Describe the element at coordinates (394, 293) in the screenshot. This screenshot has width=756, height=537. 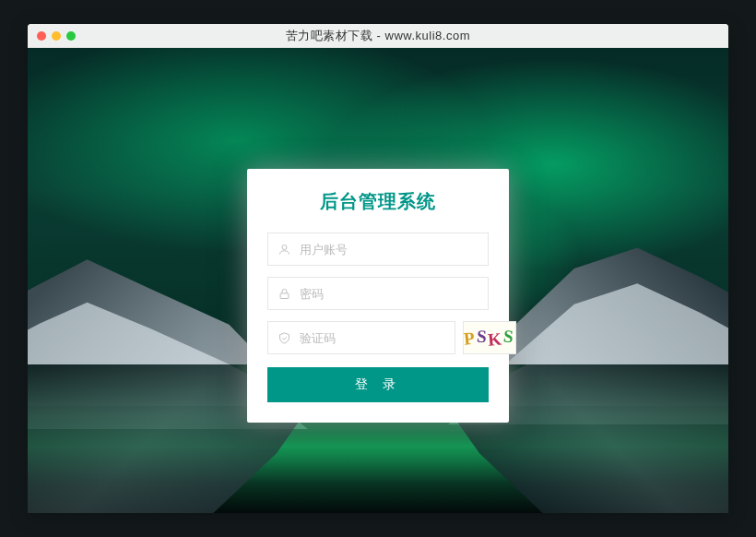
I see `password-input` at that location.